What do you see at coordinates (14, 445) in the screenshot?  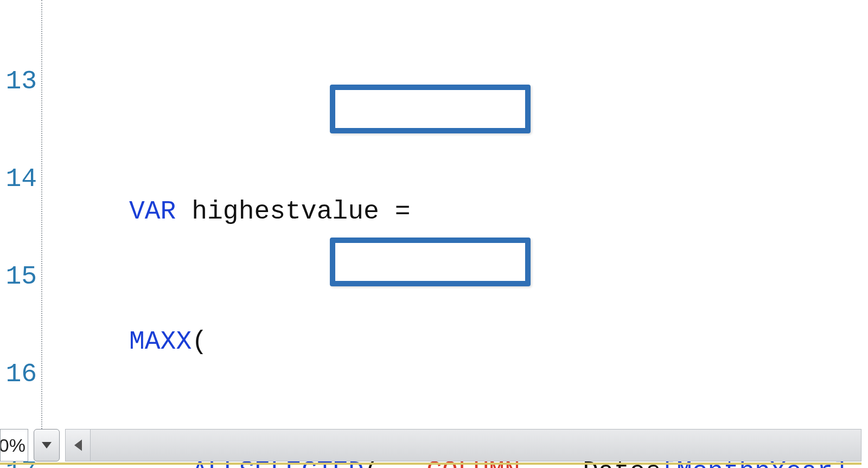 I see `zoom-level: 00%` at bounding box center [14, 445].